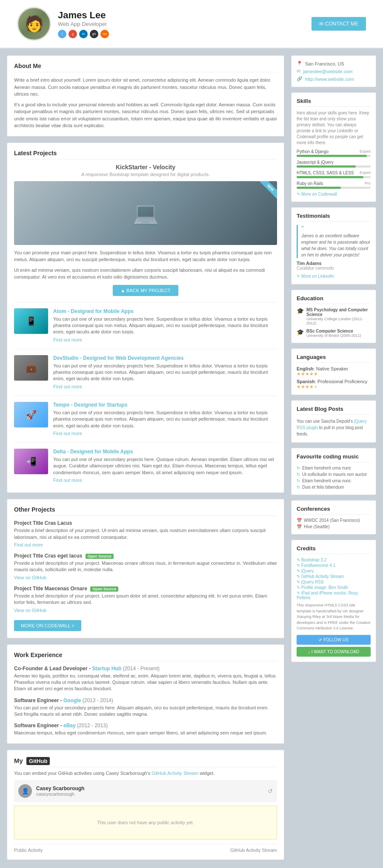 The width and height of the screenshot is (383, 868). Describe the element at coordinates (334, 102) in the screenshot. I see `skills-title: Skills` at that location.